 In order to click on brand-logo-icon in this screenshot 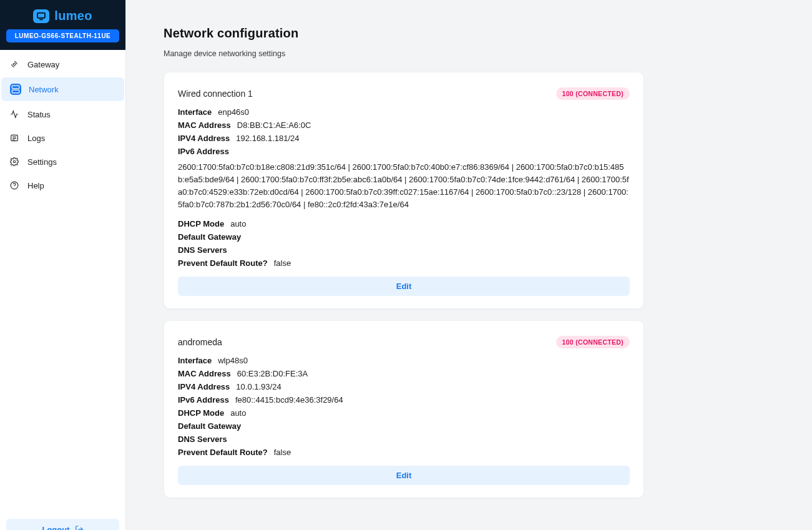, I will do `click(41, 16)`.